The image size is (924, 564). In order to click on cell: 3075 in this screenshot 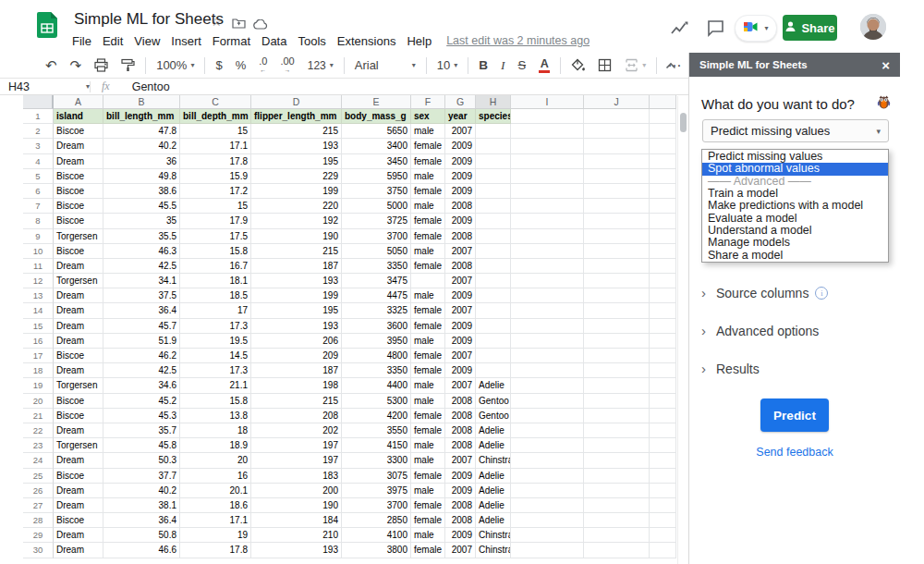, I will do `click(377, 476)`.